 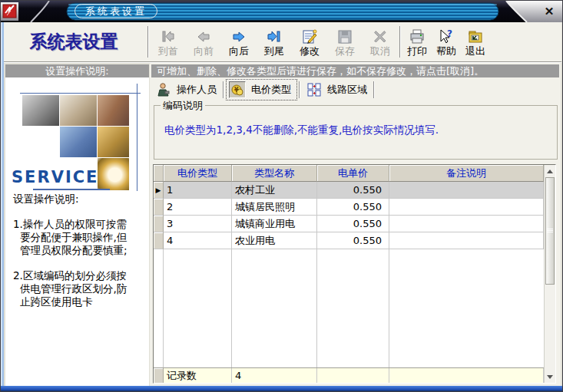 What do you see at coordinates (336, 90) in the screenshot?
I see `tab-line-areas: 线路区域` at bounding box center [336, 90].